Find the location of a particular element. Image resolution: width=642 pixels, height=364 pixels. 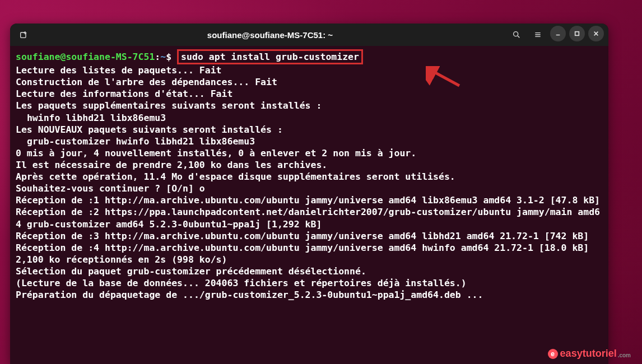

output-line: Sélection du paquet grub-customizer préc… is located at coordinates (191, 271).